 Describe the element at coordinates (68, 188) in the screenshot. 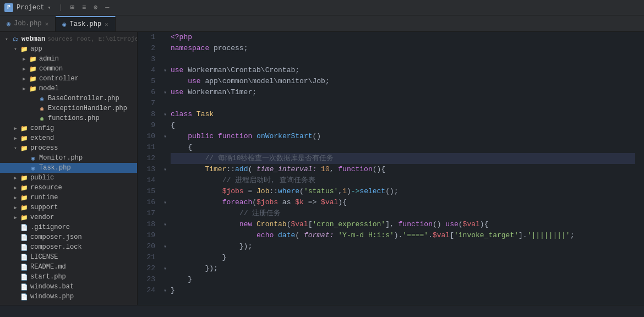

I see `sidebar-item-resource: ▶ 📁 resource` at that location.